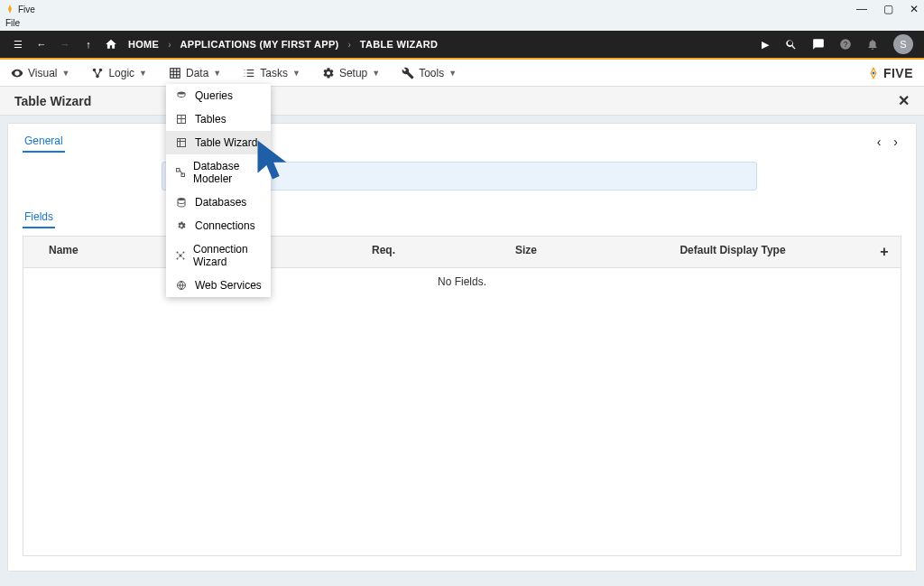  Describe the element at coordinates (890, 73) in the screenshot. I see `brand-logo: FIVE` at that location.